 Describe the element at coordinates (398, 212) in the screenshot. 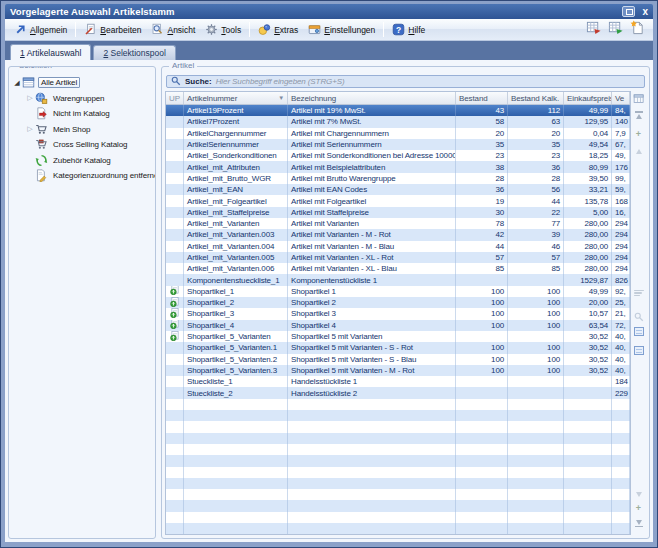

I see `table-row: Artikel_mit_StaffelpreiseArtikel mit Sta…` at that location.